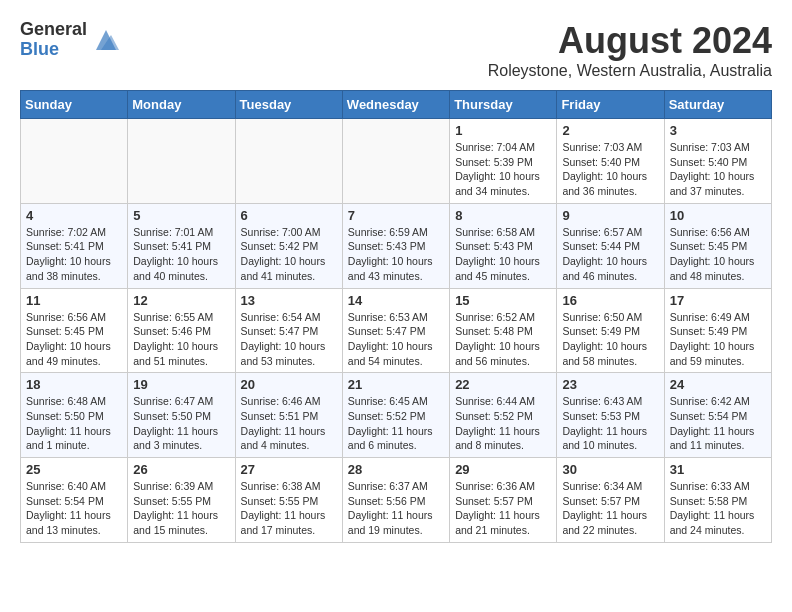 The height and width of the screenshot is (612, 792). What do you see at coordinates (181, 384) in the screenshot?
I see `day-number: 19` at bounding box center [181, 384].